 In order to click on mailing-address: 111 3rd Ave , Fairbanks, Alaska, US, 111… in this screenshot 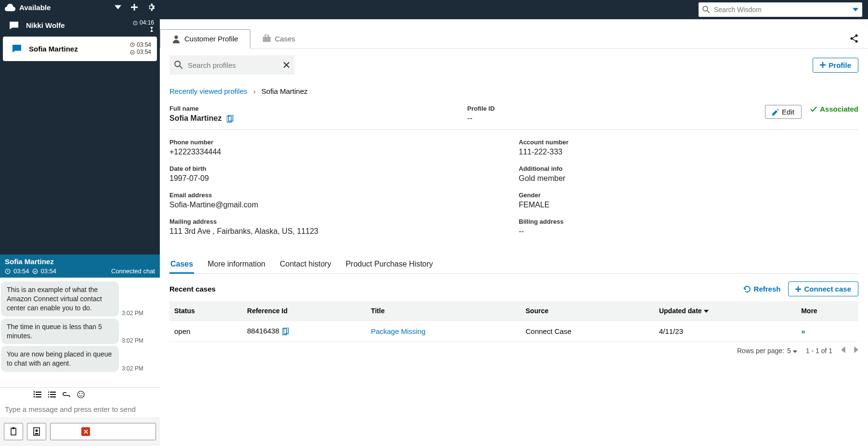, I will do `click(339, 231)`.